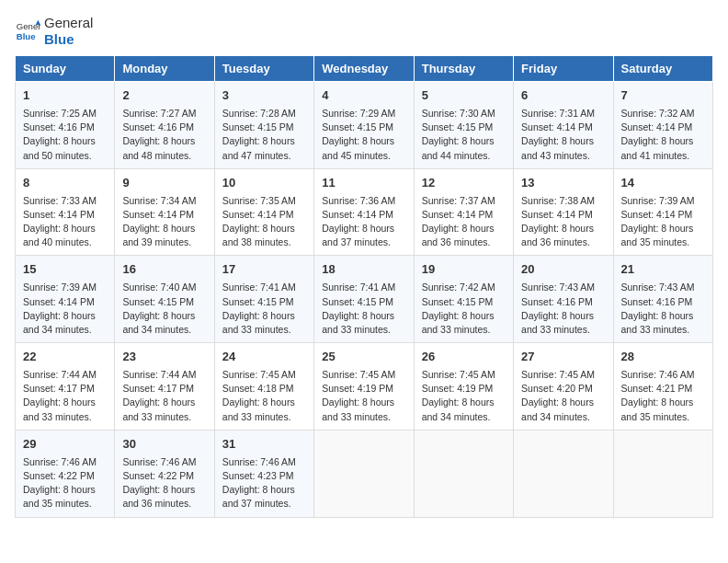  I want to click on day-number: 6, so click(563, 96).